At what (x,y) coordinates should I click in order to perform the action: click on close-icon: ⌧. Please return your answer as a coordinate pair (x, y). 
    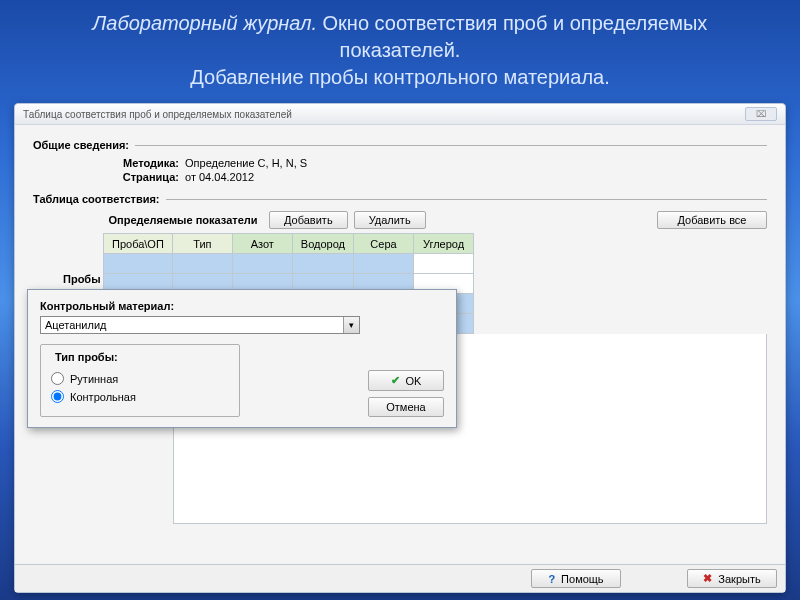
    Looking at the image, I should click on (761, 114).